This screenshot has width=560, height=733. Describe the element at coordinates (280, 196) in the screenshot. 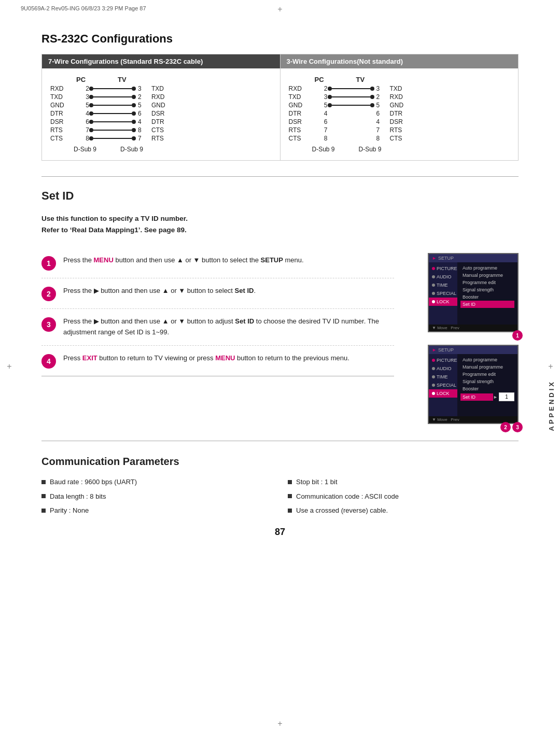

I see `set-id-title: Set ID` at that location.